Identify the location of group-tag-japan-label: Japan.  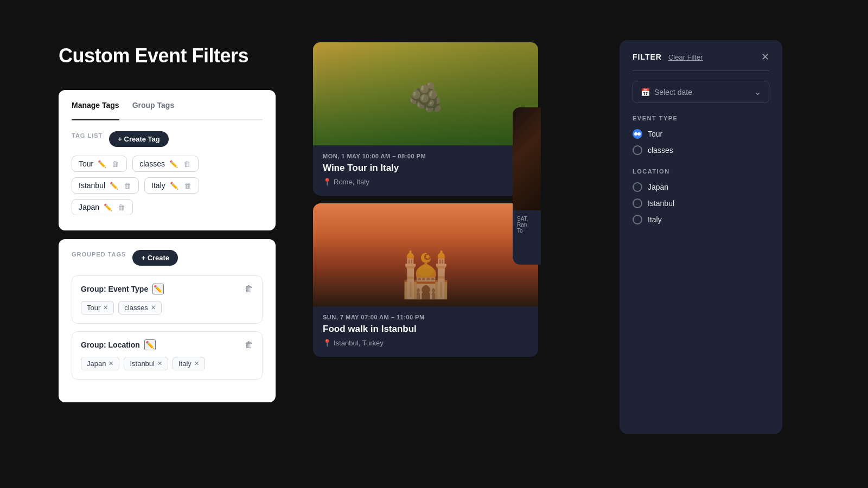
(97, 363).